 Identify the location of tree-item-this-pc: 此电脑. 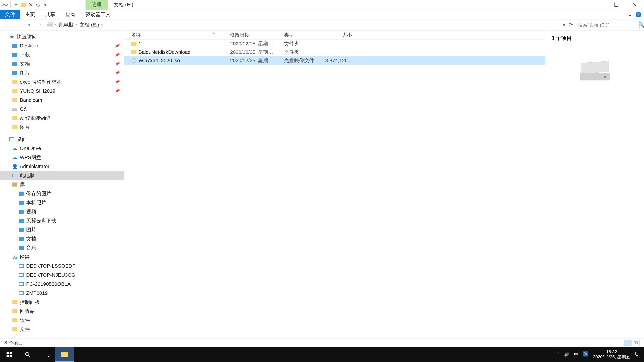
(62, 175).